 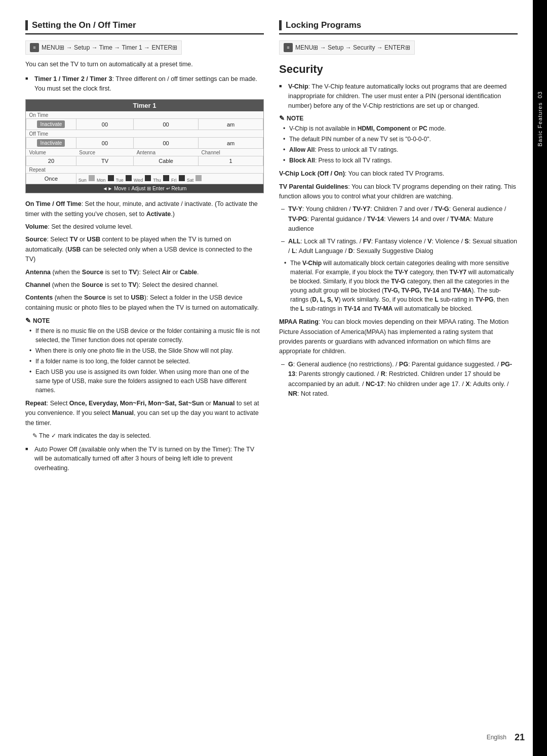 What do you see at coordinates (398, 192) in the screenshot?
I see `tv-parental-text: TV Parental Guidelines: You can block TV…` at bounding box center [398, 192].